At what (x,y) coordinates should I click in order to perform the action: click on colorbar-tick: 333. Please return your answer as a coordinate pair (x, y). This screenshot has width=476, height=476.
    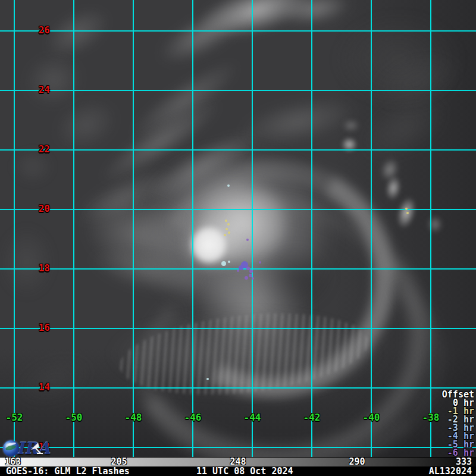
    Looking at the image, I should click on (464, 462).